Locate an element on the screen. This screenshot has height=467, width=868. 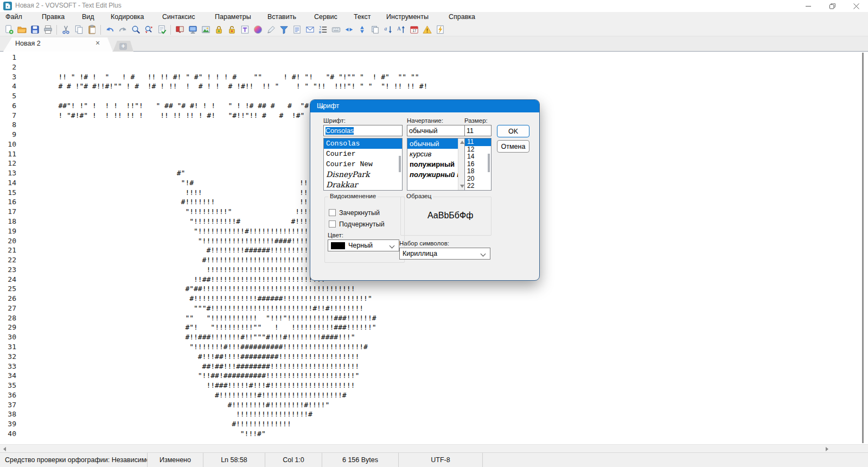
calendar-icon: 17 is located at coordinates (414, 30).